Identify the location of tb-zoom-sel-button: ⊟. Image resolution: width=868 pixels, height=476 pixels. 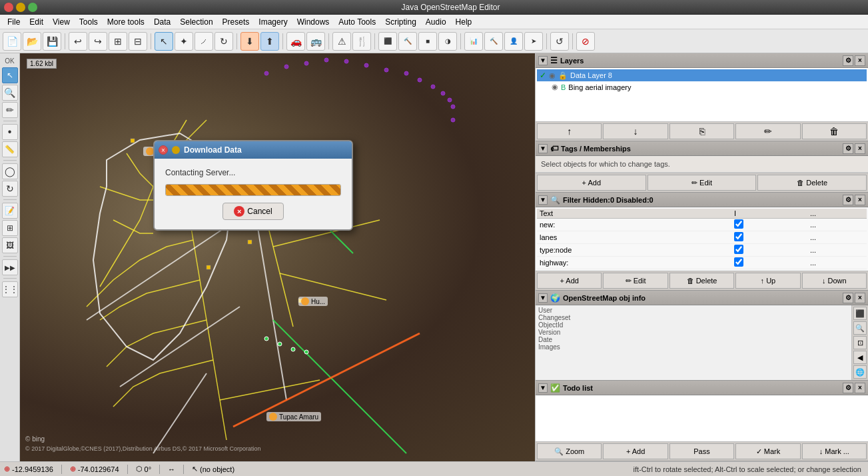
(138, 41).